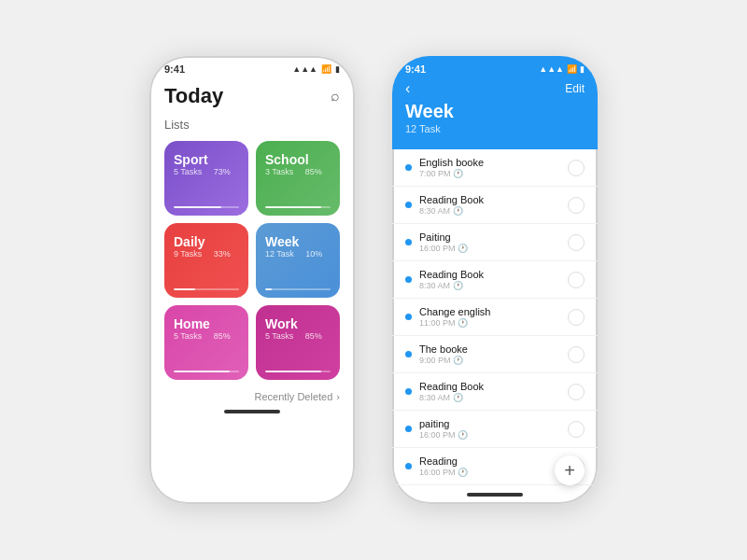  Describe the element at coordinates (206, 207) in the screenshot. I see `card-progress-sport` at that location.